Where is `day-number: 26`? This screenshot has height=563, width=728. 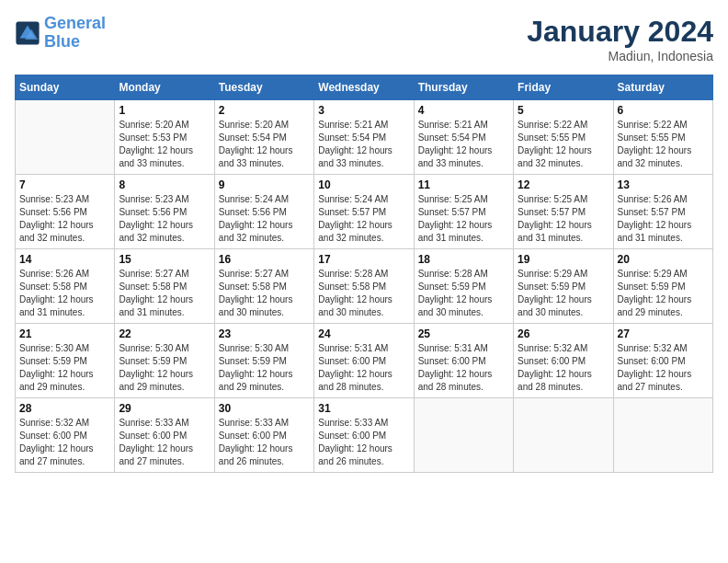 day-number: 26 is located at coordinates (563, 334).